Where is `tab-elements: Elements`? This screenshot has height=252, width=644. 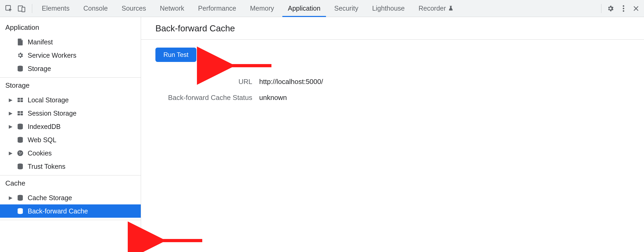 tab-elements: Elements is located at coordinates (56, 9).